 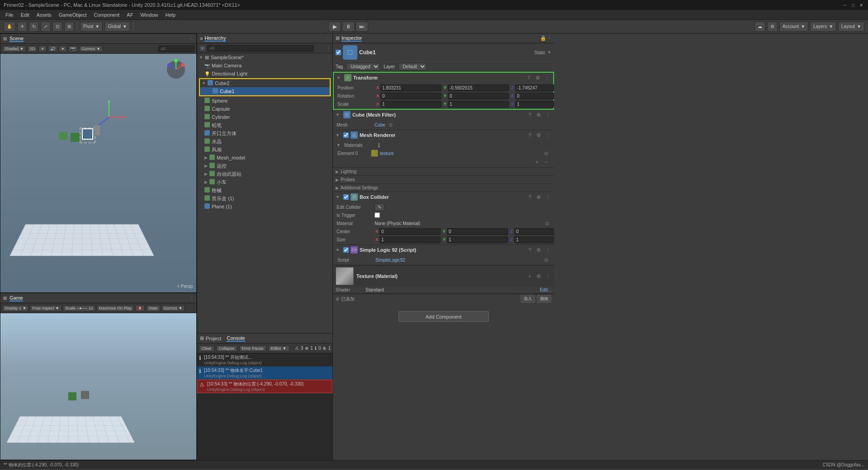 What do you see at coordinates (346, 197) in the screenshot?
I see `box-collider-active` at bounding box center [346, 197].